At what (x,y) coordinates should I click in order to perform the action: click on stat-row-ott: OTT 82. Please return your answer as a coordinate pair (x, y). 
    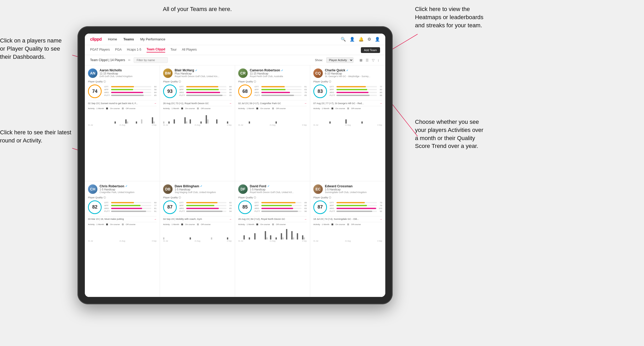
    Looking at the image, I should click on (205, 203).